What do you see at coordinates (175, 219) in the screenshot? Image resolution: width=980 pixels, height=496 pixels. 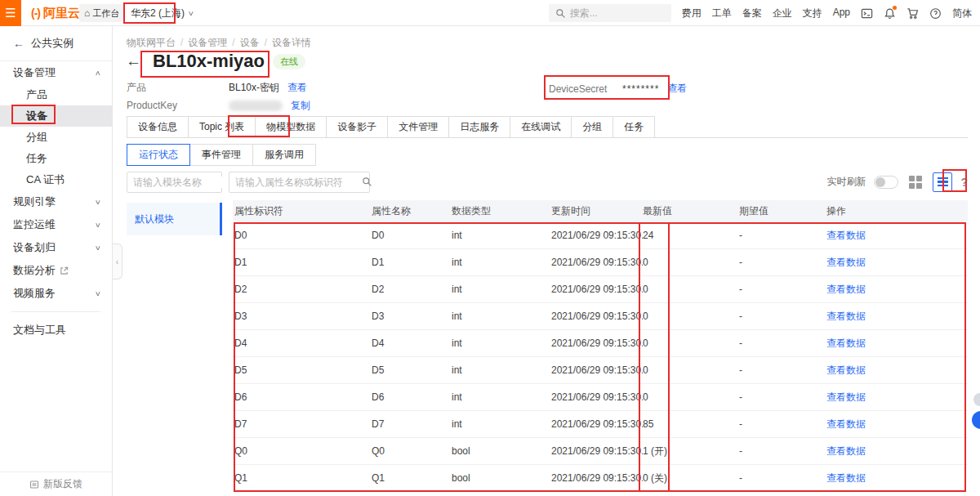 I see `module-item: 默认模块` at bounding box center [175, 219].